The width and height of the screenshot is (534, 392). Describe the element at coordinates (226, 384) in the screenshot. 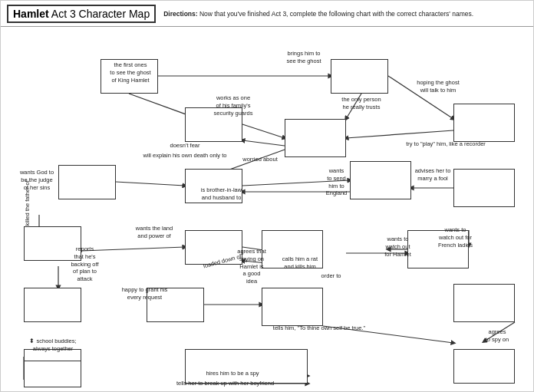

I see `label-tells-break: tells her to break up with her boyfriend` at that location.